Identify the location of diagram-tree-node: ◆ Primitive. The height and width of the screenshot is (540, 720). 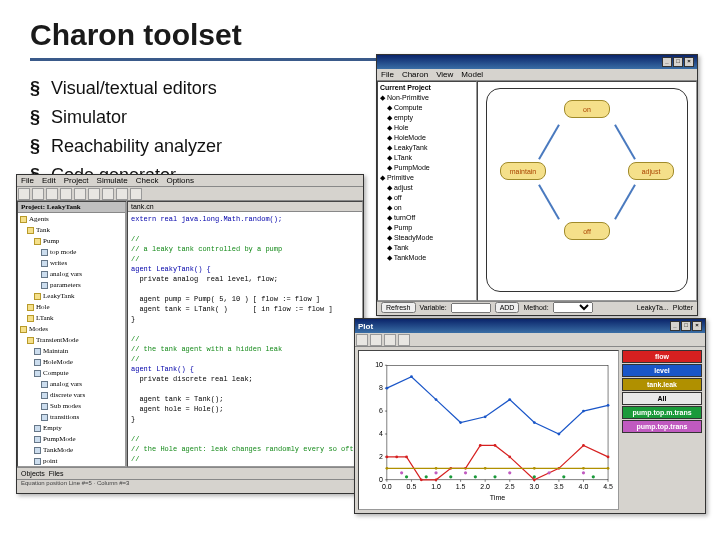
(427, 178).